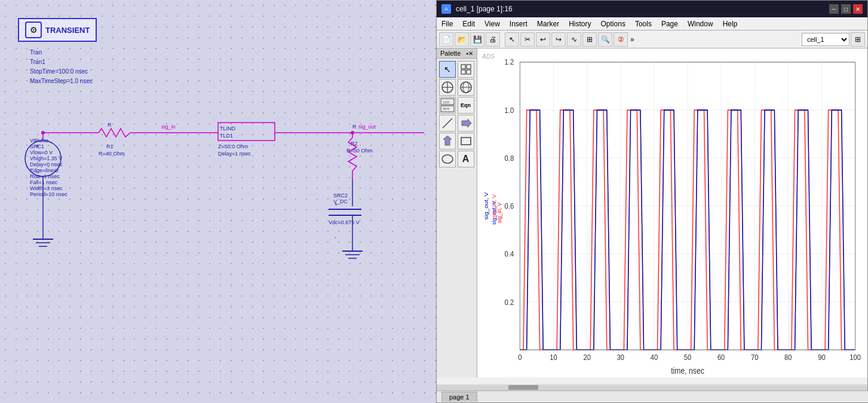 This screenshot has width=868, height=403. What do you see at coordinates (447, 69) in the screenshot?
I see `palette-select-btn: ↖` at bounding box center [447, 69].